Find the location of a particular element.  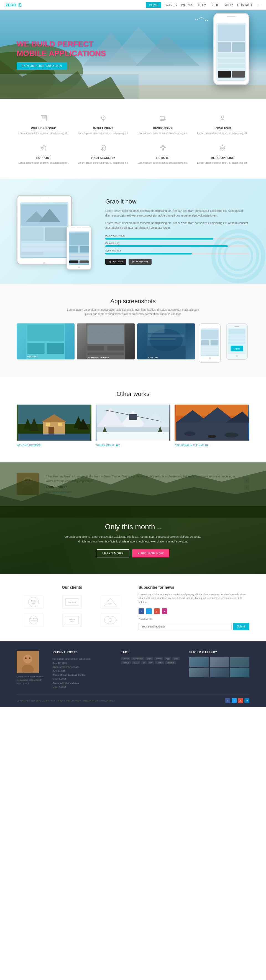

footer-copyright: COPYRIGHT © 2014, ZERO. ALL RIGHTS RESER… is located at coordinates (65, 701).